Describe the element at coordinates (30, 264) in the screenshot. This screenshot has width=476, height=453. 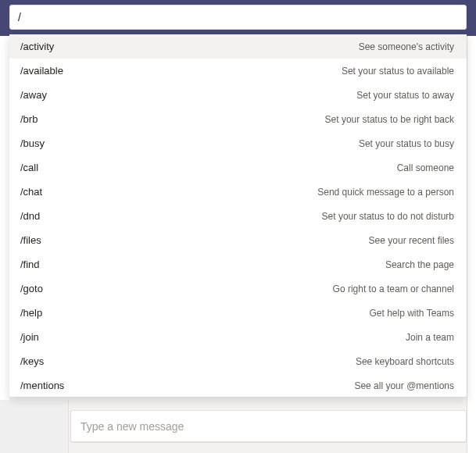
I see `command-name: /find` at that location.